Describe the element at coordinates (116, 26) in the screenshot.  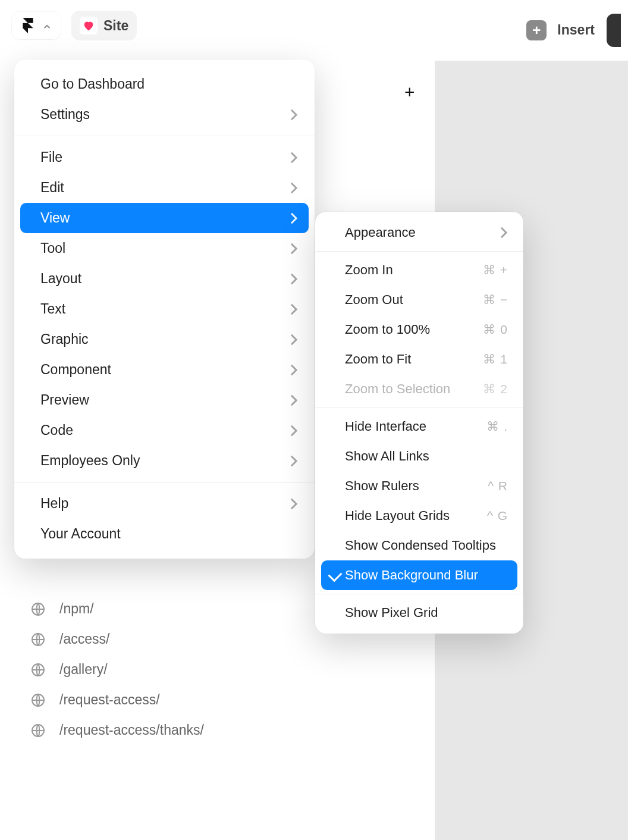
I see `site-label: Site` at that location.